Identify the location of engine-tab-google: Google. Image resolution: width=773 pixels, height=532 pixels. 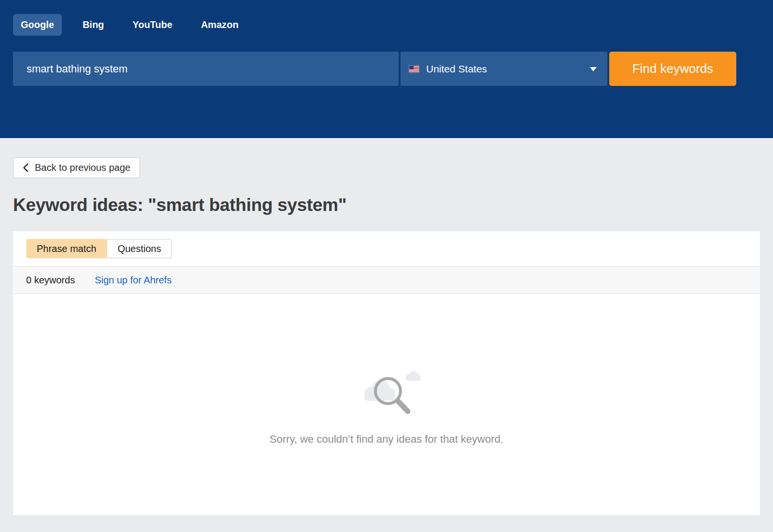
(38, 25).